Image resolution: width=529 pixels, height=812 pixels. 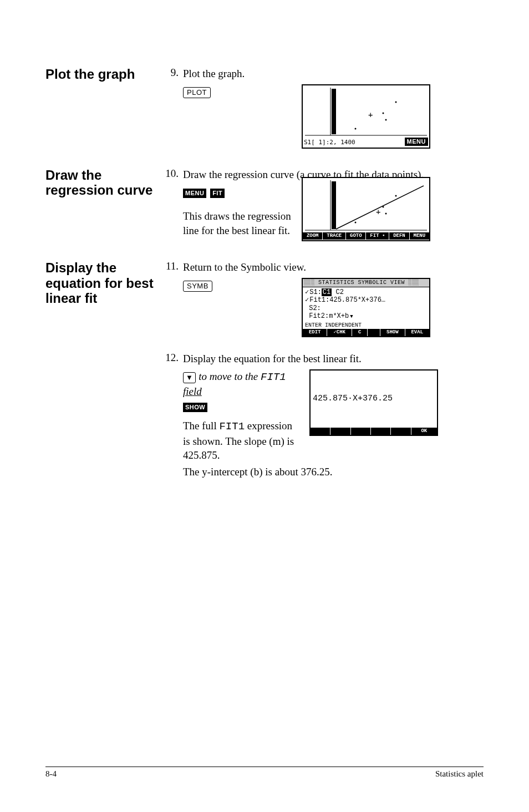 I want to click on calc-screen-equation: 425.875·X+376.25 OK, so click(x=374, y=403).